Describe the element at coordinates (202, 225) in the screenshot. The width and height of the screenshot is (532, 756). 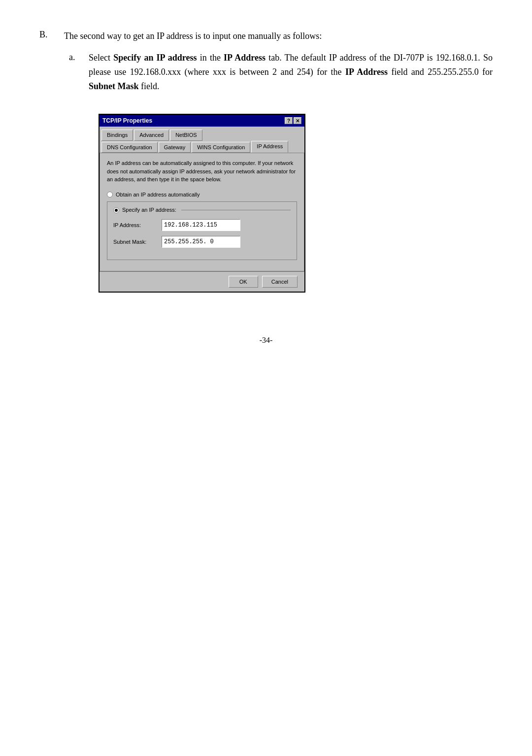
I see `ip-address-row: IP Address: 192.168.123.115` at that location.